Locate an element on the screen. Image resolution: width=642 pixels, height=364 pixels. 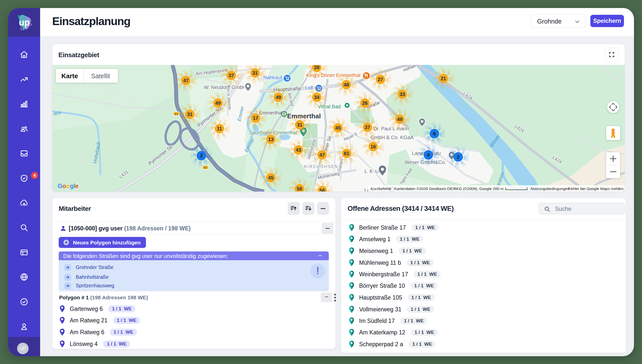
svg-text: 27 is located at coordinates (380, 79).